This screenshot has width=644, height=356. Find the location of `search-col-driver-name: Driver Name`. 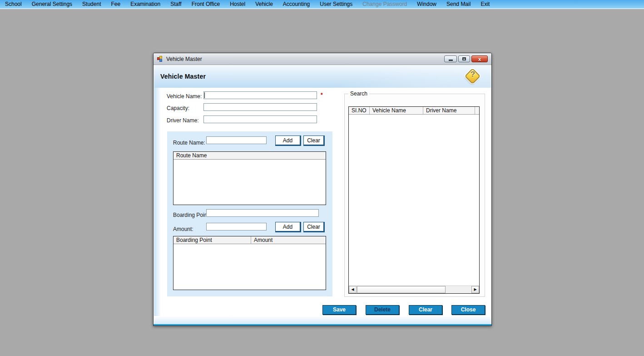

search-col-driver-name: Driver Name is located at coordinates (449, 110).